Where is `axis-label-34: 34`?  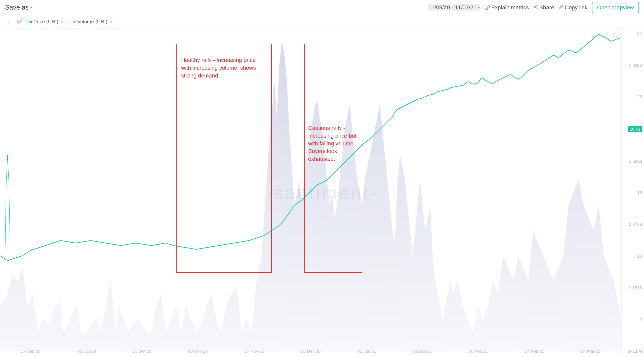
axis-label-34: 34 is located at coordinates (633, 34).